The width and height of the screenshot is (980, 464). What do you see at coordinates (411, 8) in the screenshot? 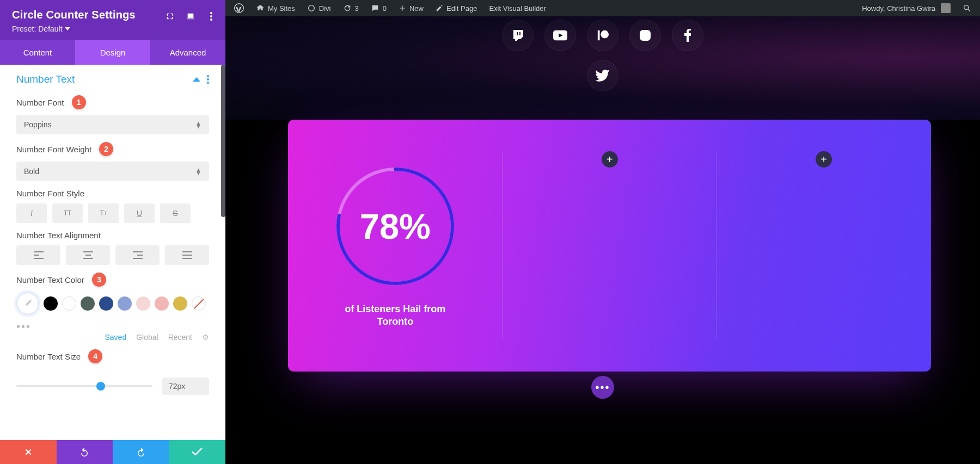
I see `wp-new: New` at bounding box center [411, 8].